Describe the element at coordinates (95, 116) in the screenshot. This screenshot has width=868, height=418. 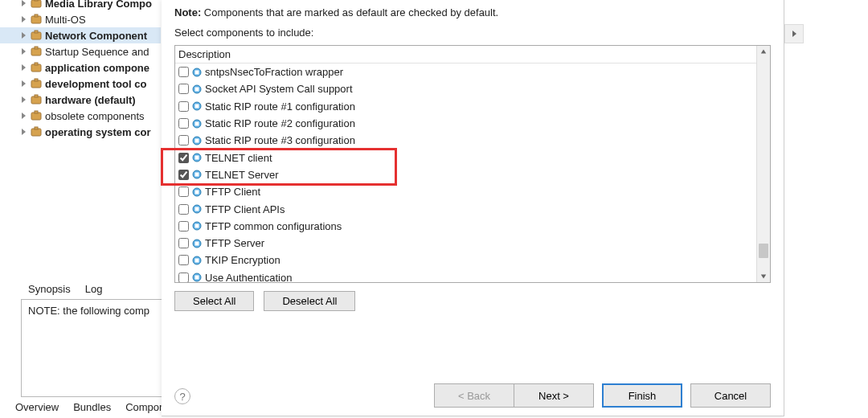
I see `tree-item-label: obsolete components` at that location.